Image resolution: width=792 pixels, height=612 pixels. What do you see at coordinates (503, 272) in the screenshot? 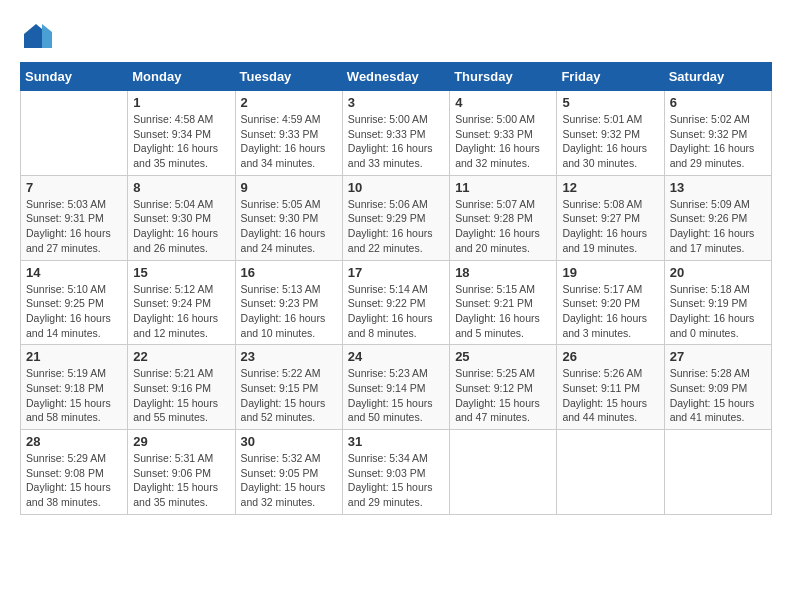
I see `day-number: 18` at bounding box center [503, 272].